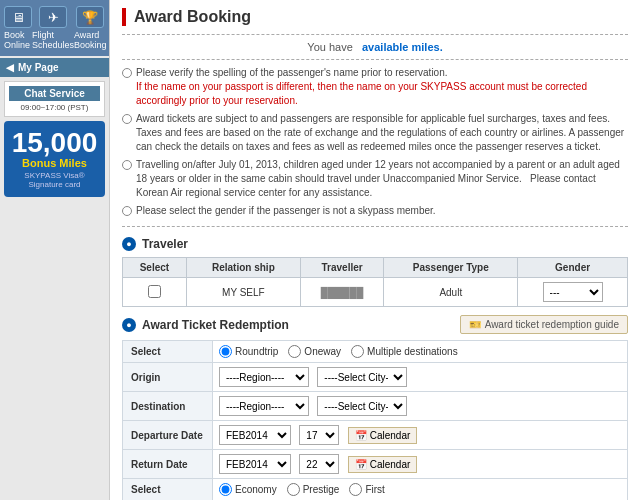  What do you see at coordinates (376, 292) in the screenshot?
I see `table-row: MY SELF ██████ Adult --- Male Female` at bounding box center [376, 292].